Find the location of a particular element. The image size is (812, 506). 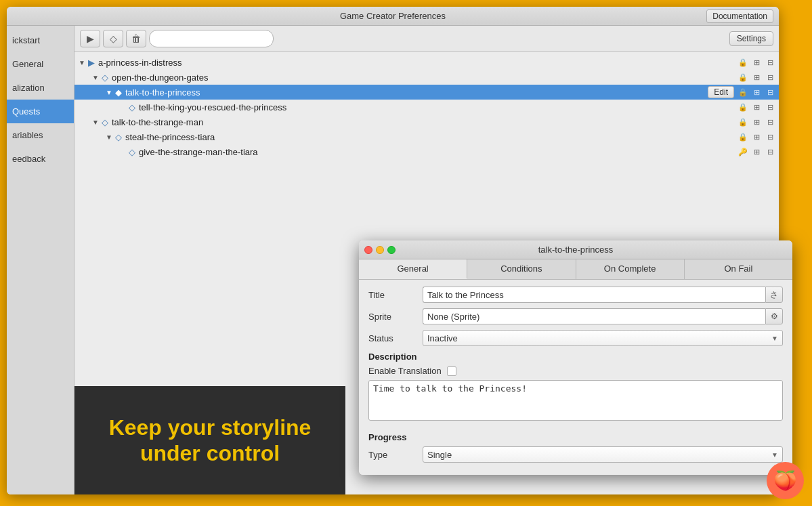

form-row-status: Status Inactive ▼ is located at coordinates (576, 338).